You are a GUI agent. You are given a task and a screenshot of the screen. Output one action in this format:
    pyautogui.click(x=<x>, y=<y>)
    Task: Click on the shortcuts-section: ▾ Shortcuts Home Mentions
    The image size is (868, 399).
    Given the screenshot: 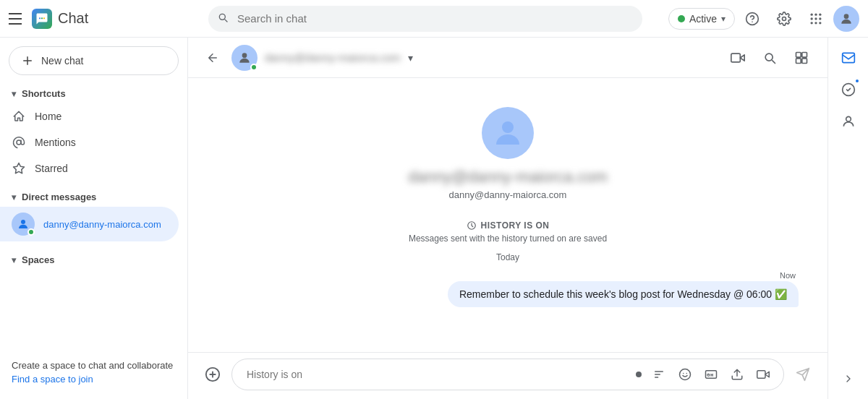 What is the action you would take?
    pyautogui.click(x=94, y=133)
    